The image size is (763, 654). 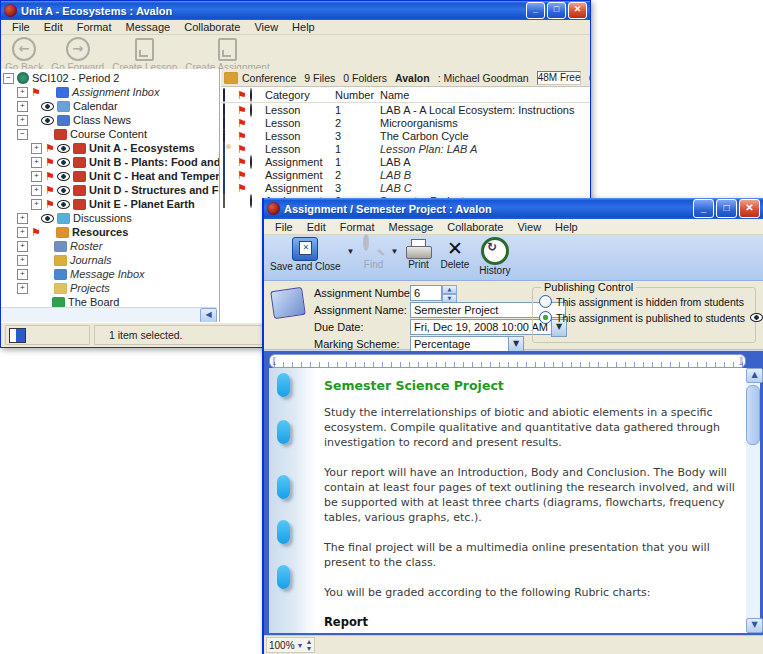 What do you see at coordinates (24, 55) in the screenshot?
I see `toolbar-button-go-back: ←Go Back` at bounding box center [24, 55].